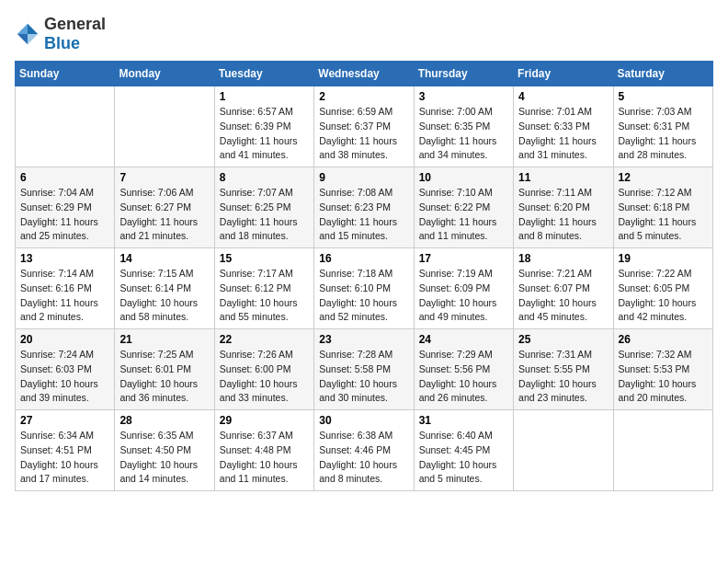 The height and width of the screenshot is (563, 728). I want to click on day-number: 21, so click(164, 339).